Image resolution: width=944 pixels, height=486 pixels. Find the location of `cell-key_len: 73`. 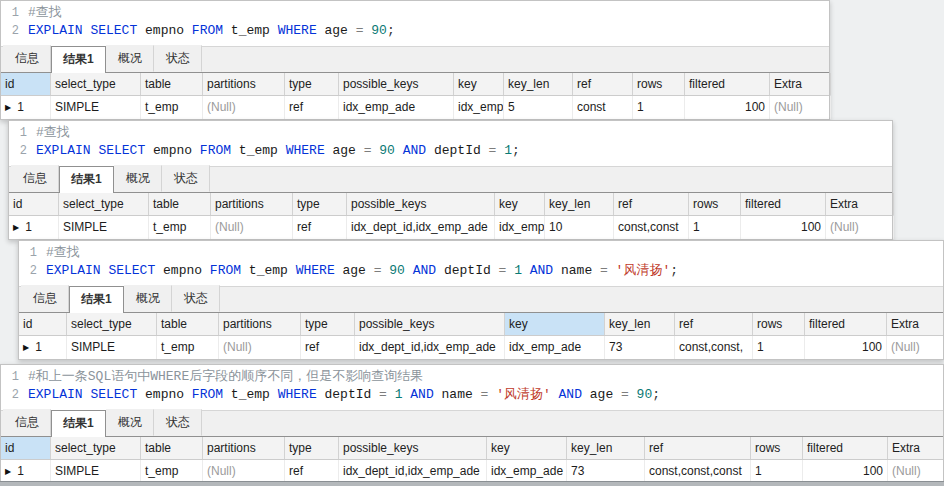

cell-key_len: 73 is located at coordinates (640, 348).